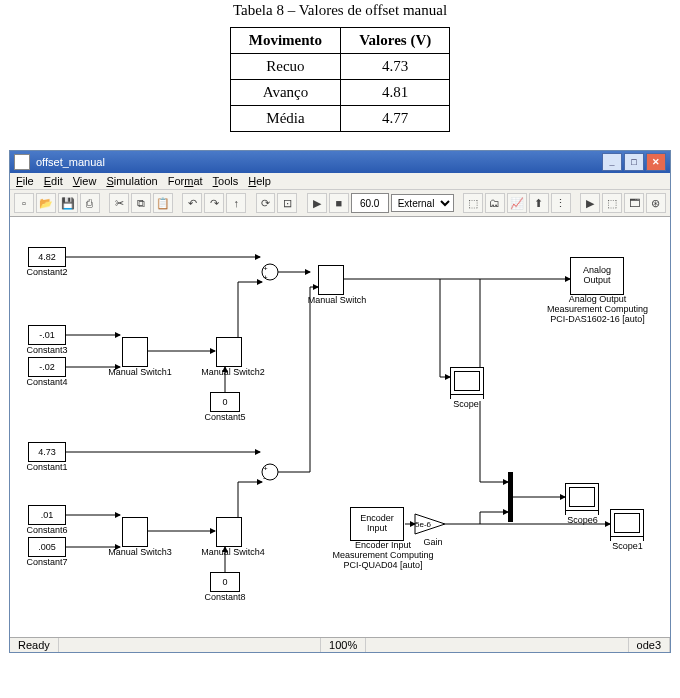 Image resolution: width=680 pixels, height=698 pixels. What do you see at coordinates (627, 525) in the screenshot?
I see `scope1-block` at bounding box center [627, 525].